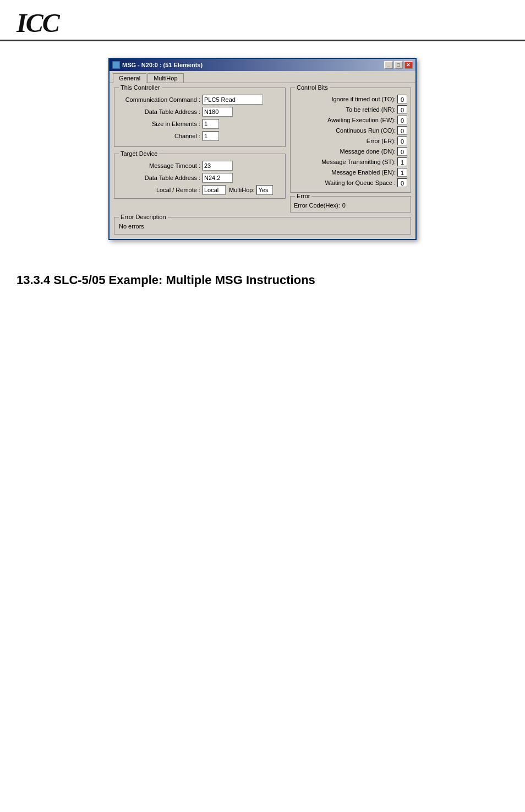 This screenshot has height=812, width=525. What do you see at coordinates (402, 99) in the screenshot?
I see `bit-value-0: 0` at bounding box center [402, 99].